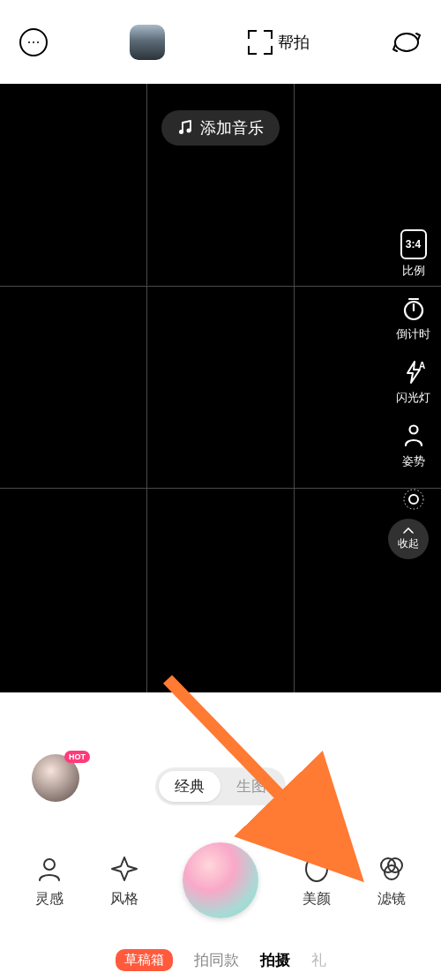 The height and width of the screenshot is (980, 441). What do you see at coordinates (413, 398) in the screenshot?
I see `flash-label: 闪光灯` at bounding box center [413, 398].